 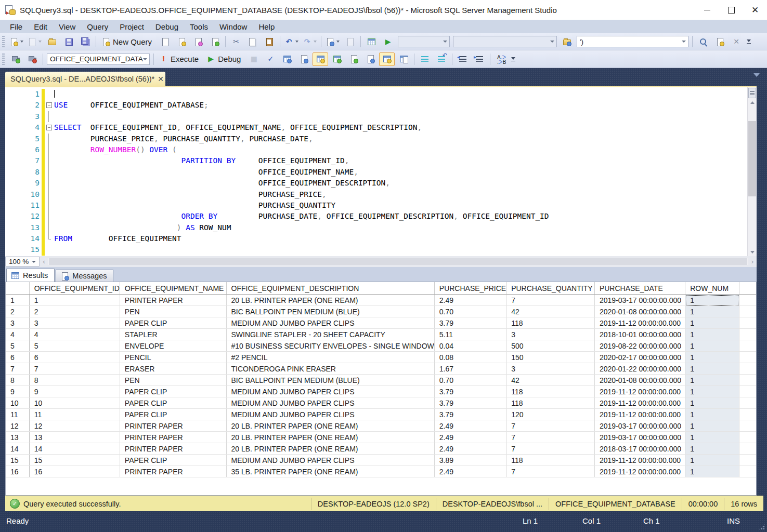 I want to click on grid-cell: 9, so click(x=74, y=392).